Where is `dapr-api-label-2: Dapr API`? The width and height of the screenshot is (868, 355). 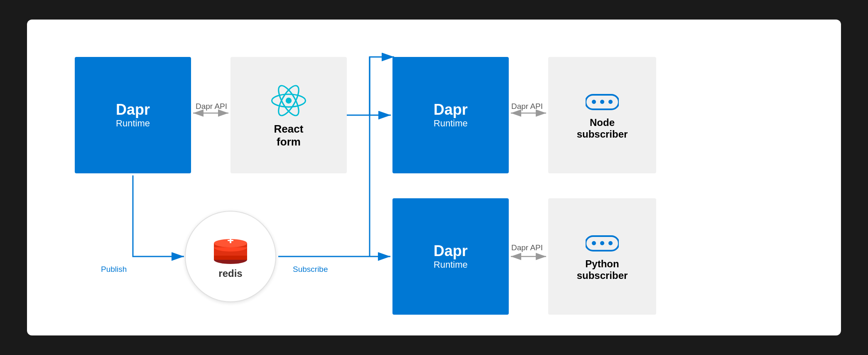 dapr-api-label-2: Dapr API is located at coordinates (527, 106).